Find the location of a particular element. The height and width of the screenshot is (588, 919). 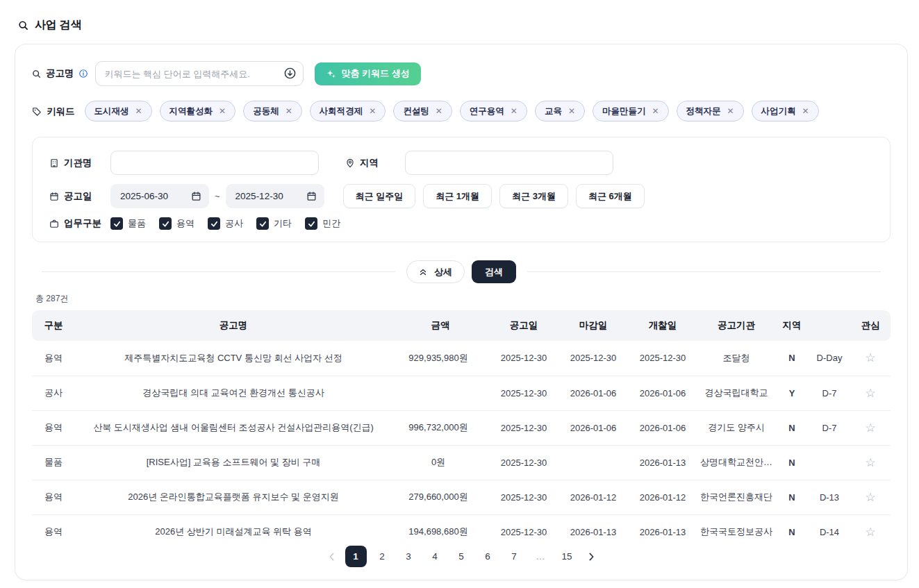

notice-name-label: 공고명 is located at coordinates (60, 74).